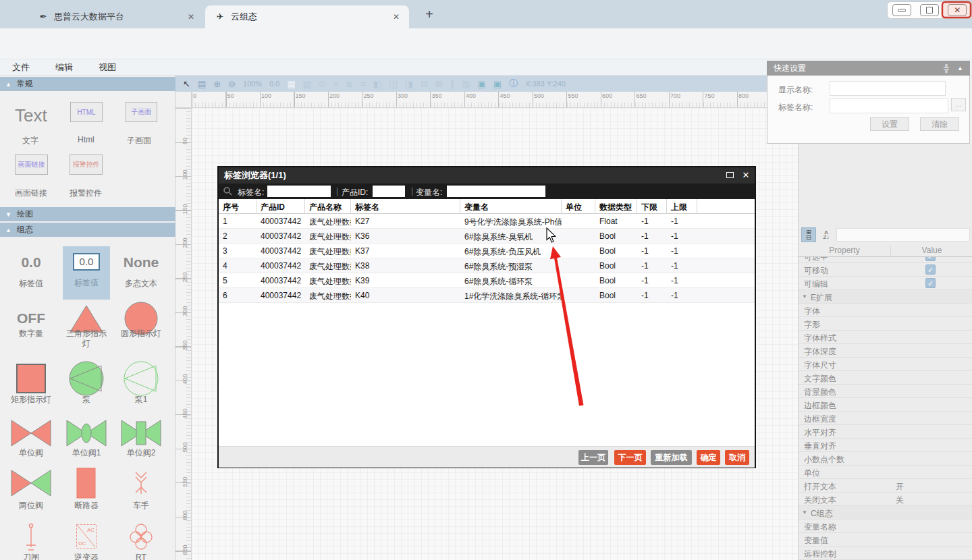  I want to click on same-width-icon: ⊟, so click(424, 84).